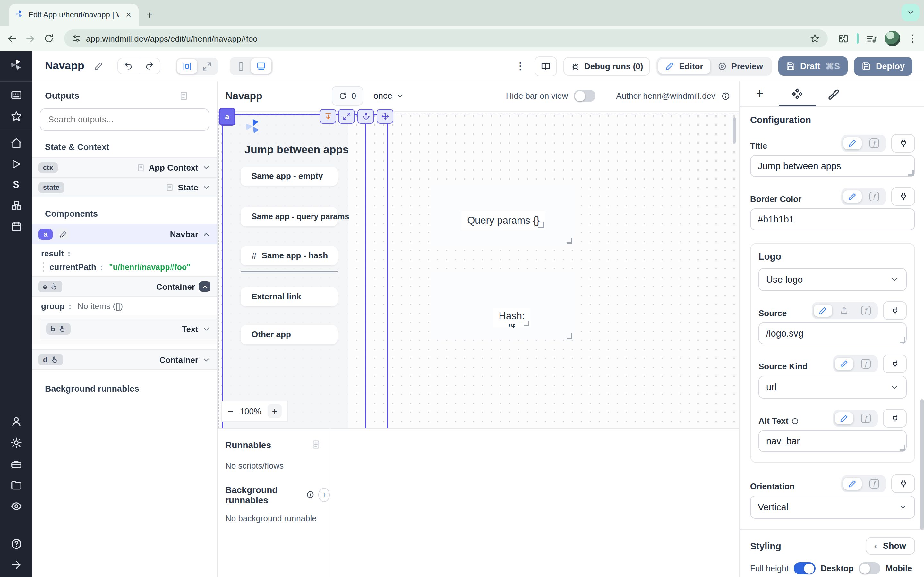 Image resolution: width=924 pixels, height=577 pixels. Describe the element at coordinates (366, 116) in the screenshot. I see `anchor-button` at that location.